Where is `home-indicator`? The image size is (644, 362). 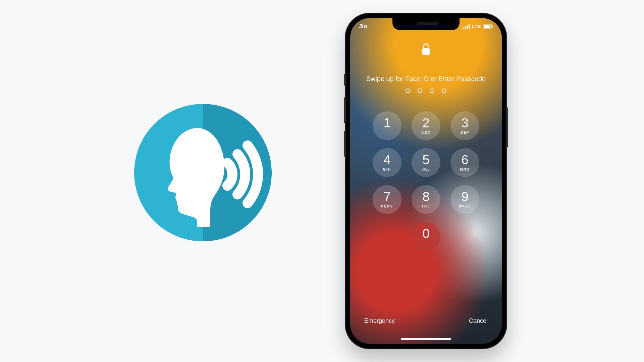
home-indicator is located at coordinates (426, 339).